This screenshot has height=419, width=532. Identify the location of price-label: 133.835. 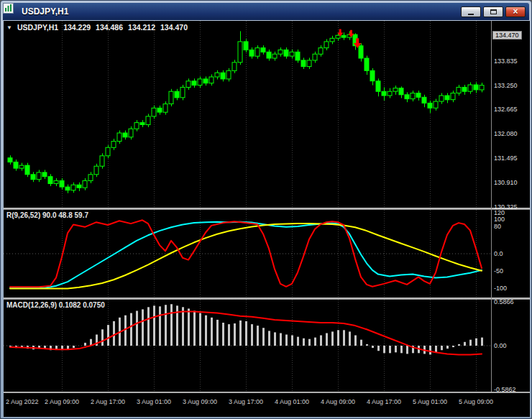
(506, 62).